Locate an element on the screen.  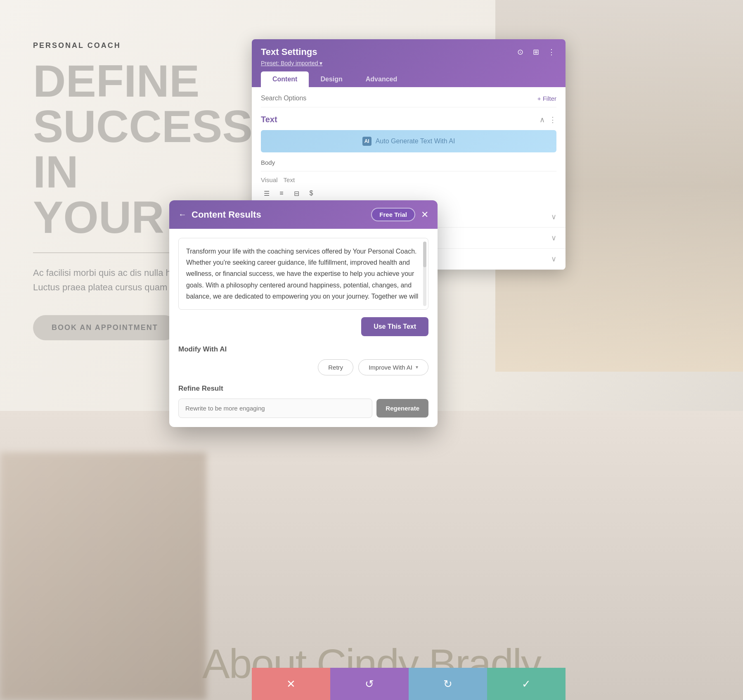
accordion-chevron-2: ∨ is located at coordinates (554, 238).